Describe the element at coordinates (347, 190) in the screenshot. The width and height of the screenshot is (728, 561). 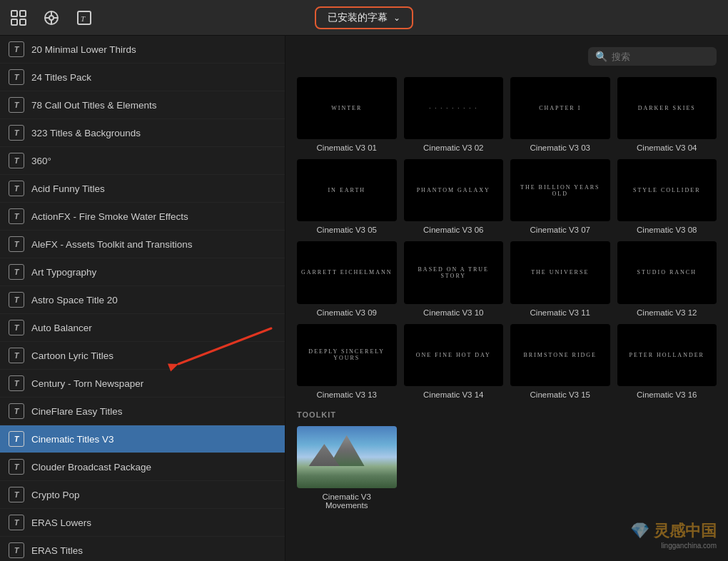
I see `grid-thumb: IN EARTH` at that location.